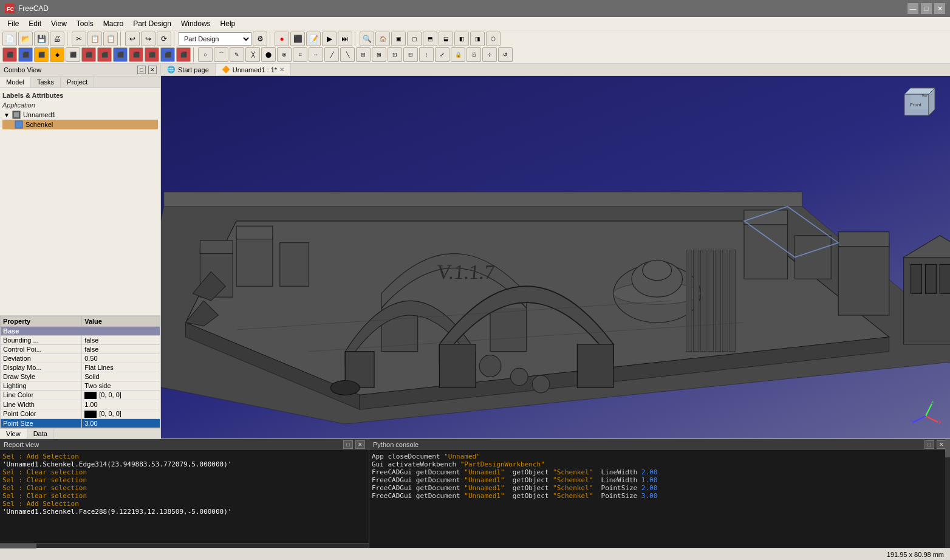 The width and height of the screenshot is (950, 560). What do you see at coordinates (57, 39) in the screenshot?
I see `tb-print: 🖨` at bounding box center [57, 39].